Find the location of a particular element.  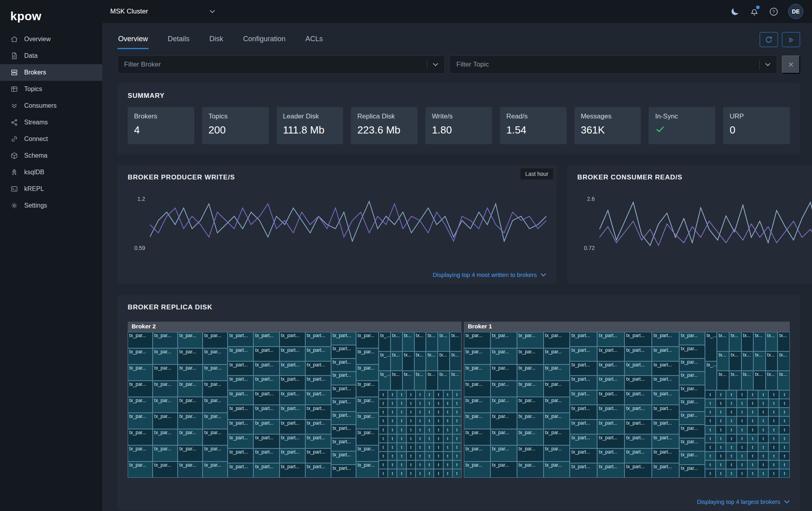

play-button is located at coordinates (791, 40).